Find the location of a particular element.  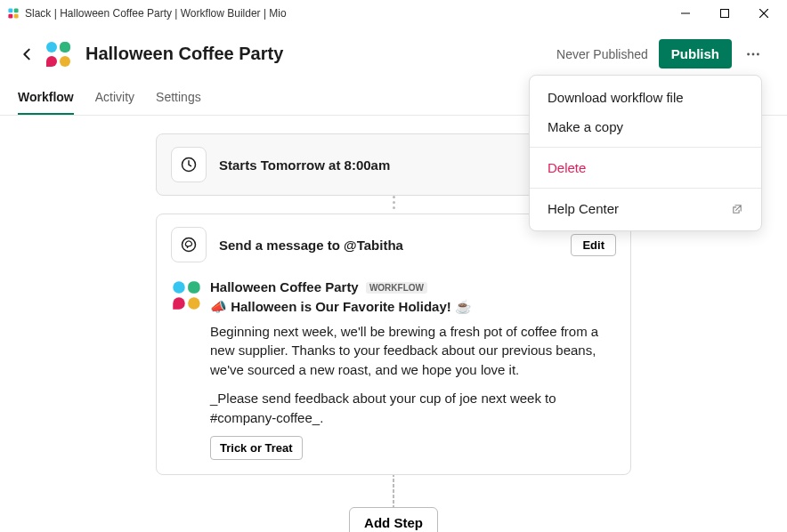

tab-settings: Settings is located at coordinates (178, 99).